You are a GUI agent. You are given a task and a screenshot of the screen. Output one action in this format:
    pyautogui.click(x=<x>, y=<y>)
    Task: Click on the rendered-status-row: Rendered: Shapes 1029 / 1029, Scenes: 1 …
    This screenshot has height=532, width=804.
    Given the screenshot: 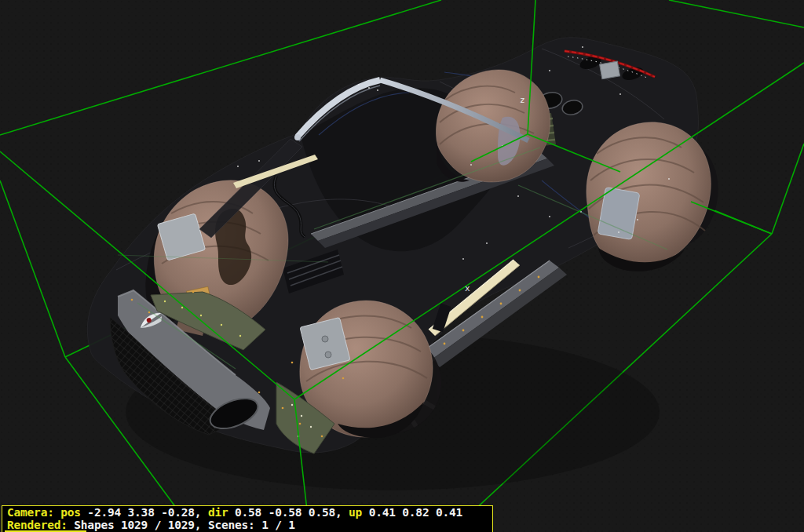 What is the action you would take?
    pyautogui.click(x=250, y=526)
    